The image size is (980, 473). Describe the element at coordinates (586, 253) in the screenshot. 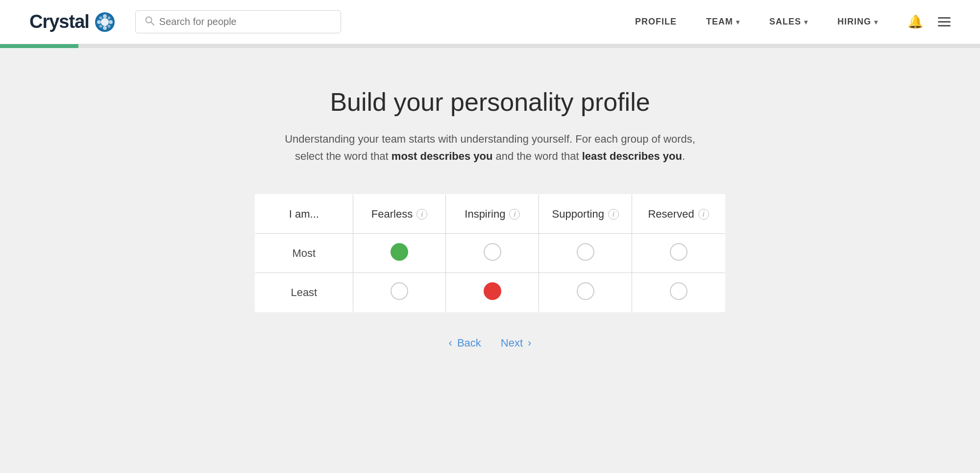

I see `radio-most-supporting` at that location.